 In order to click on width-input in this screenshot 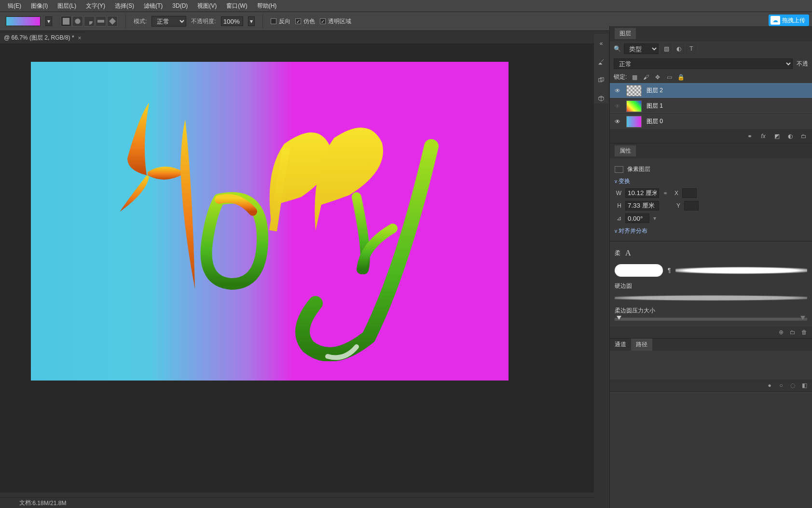, I will do `click(642, 193)`.